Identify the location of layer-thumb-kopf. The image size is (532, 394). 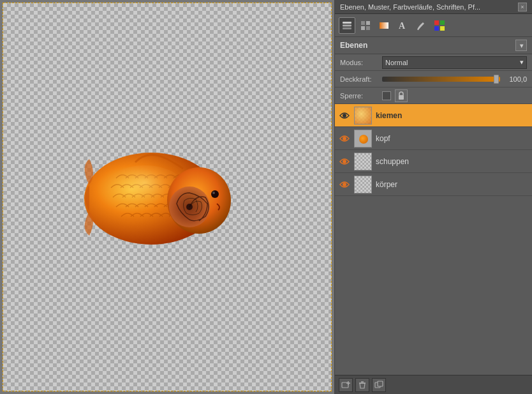
(363, 139).